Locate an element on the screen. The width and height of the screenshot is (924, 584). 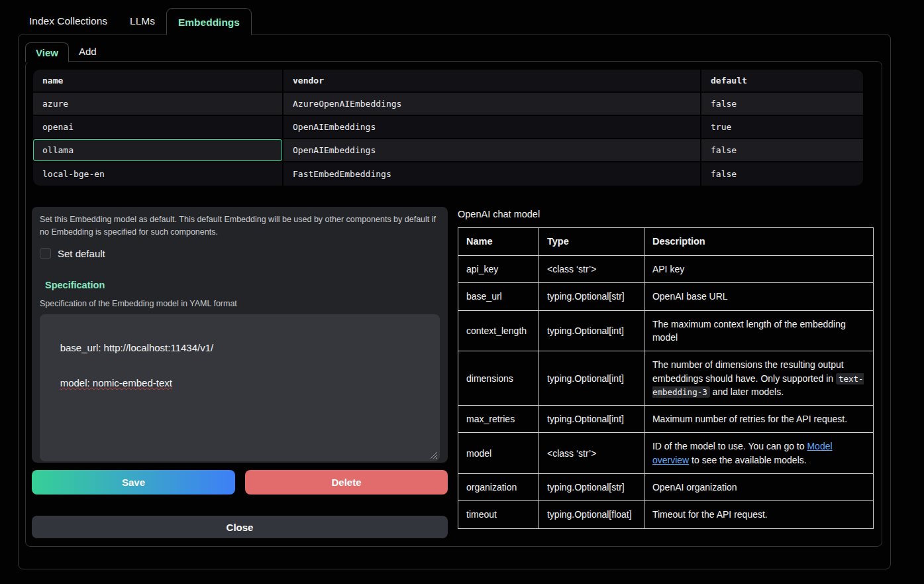
info-row-timeout: timeout typing.Optional[float] Timeout f… is located at coordinates (666, 514).